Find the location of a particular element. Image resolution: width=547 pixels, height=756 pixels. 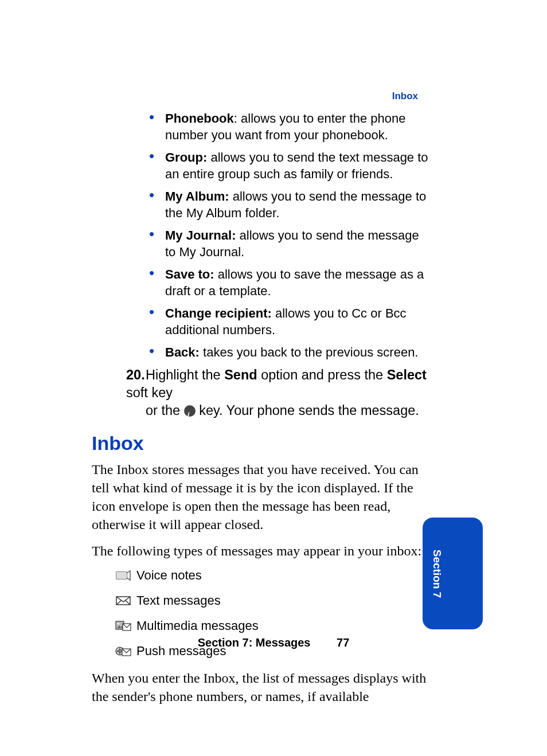

option-back: Back: takes you back to the previous scr… is located at coordinates (290, 352).